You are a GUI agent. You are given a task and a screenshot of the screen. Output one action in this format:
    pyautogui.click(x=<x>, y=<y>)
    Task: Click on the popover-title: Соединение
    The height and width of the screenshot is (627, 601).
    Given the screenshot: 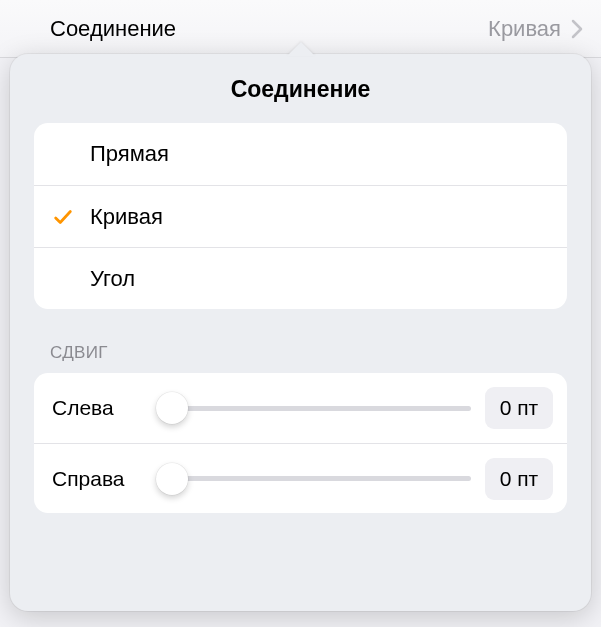 What is the action you would take?
    pyautogui.click(x=300, y=96)
    